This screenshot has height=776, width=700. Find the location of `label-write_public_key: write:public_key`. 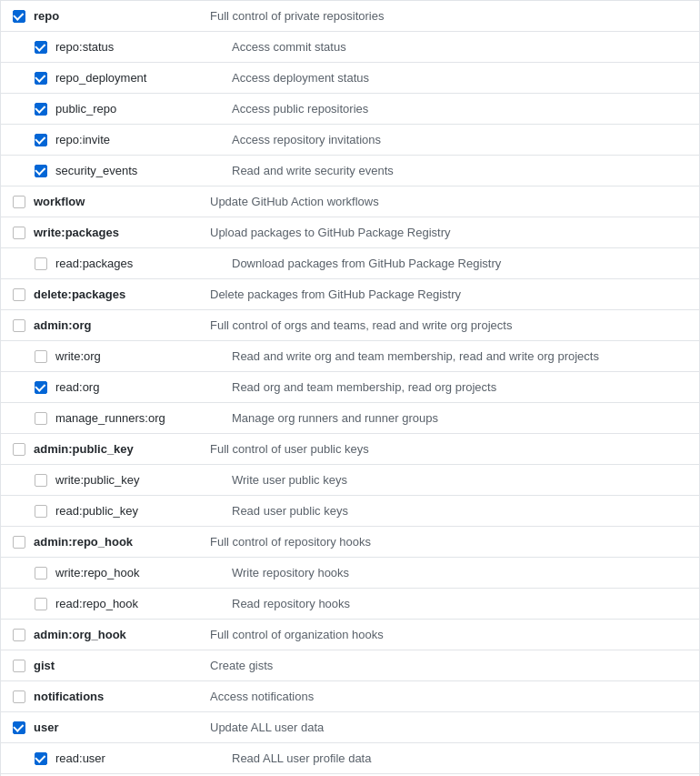

label-write_public_key: write:public_key is located at coordinates (98, 480).